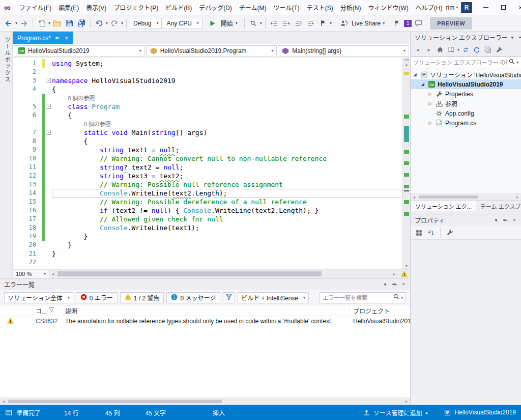  Describe the element at coordinates (408, 23) in the screenshot. I see `notification-count-badge: 1` at that location.